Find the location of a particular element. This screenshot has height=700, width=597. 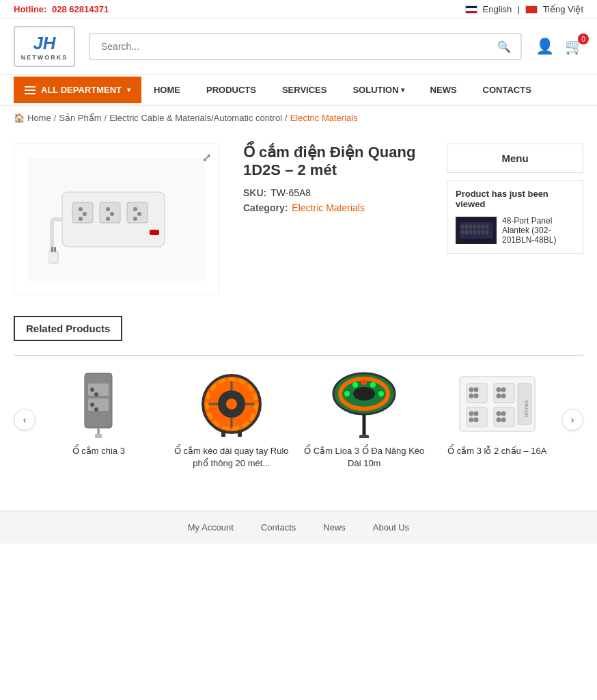

product-image-area: ⤢ is located at coordinates (116, 219).